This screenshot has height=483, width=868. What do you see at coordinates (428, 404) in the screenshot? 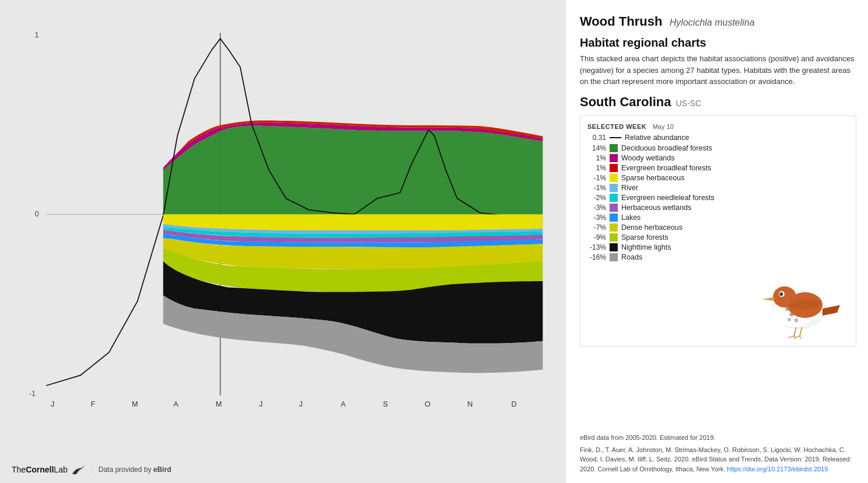
I see `x-label-o: O` at bounding box center [428, 404].